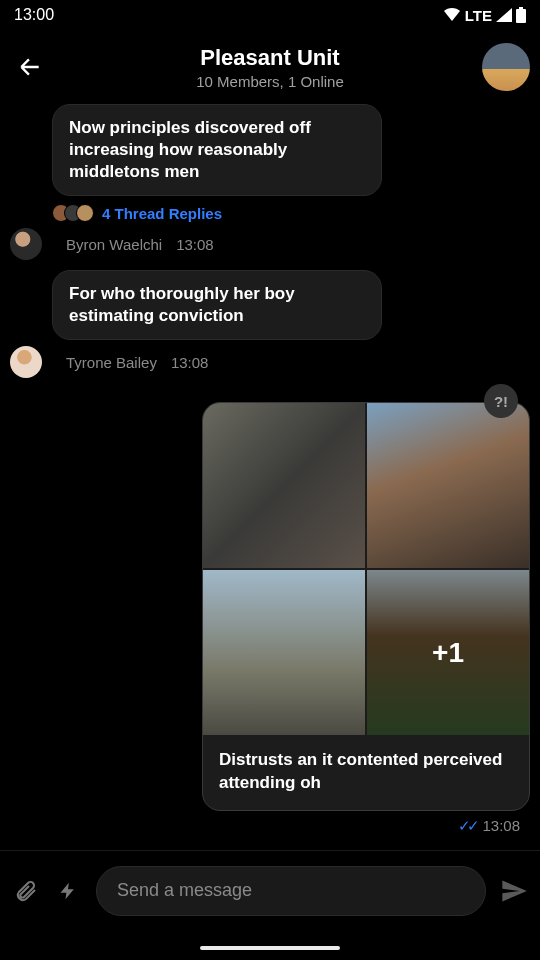 The image size is (540, 960). What do you see at coordinates (270, 362) in the screenshot?
I see `message-meta: Tyrone Bailey 13:08` at bounding box center [270, 362].